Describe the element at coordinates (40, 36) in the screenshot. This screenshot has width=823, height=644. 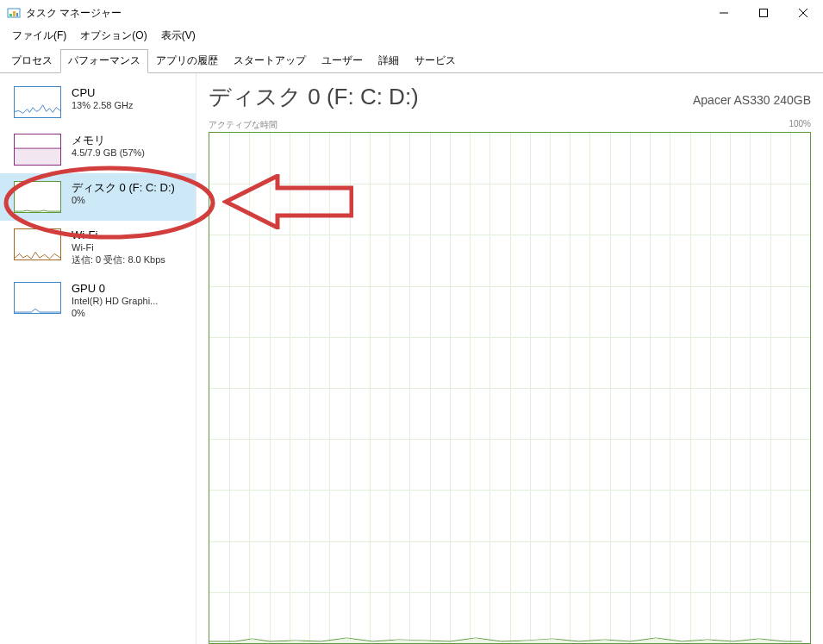
I see `menu-file: ファイル(F)` at that location.